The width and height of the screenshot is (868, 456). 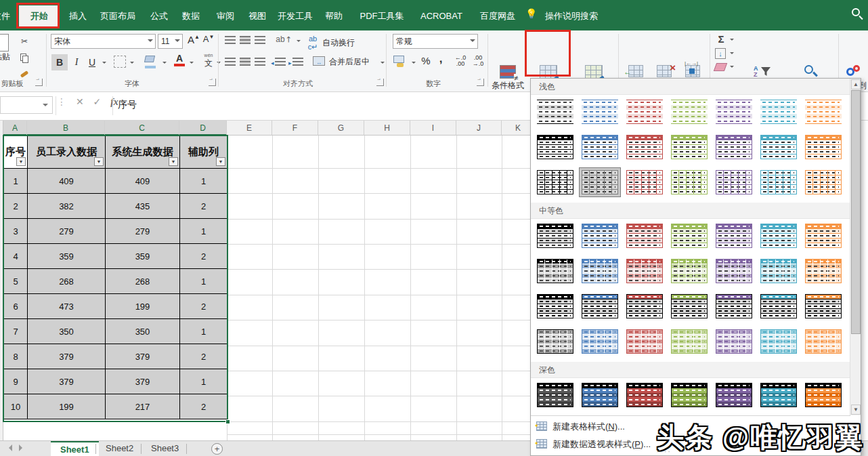 What do you see at coordinates (132, 64) in the screenshot?
I see `borders-dropdown` at bounding box center [132, 64].